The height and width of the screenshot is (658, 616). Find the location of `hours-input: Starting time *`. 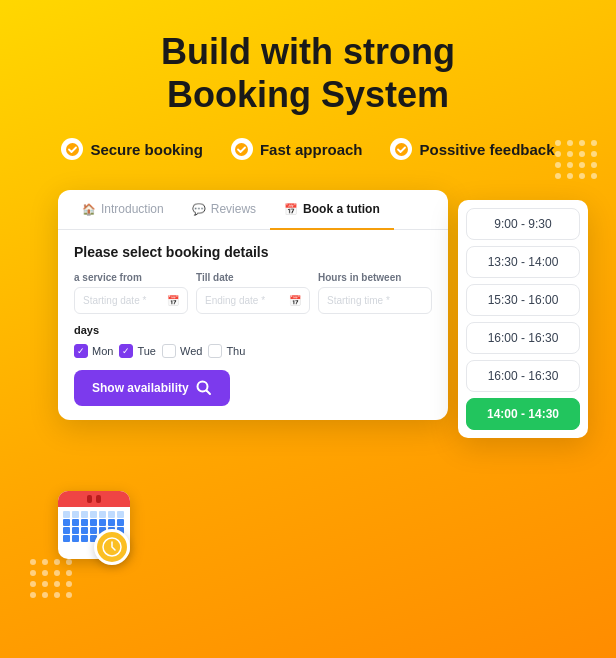

hours-input: Starting time * is located at coordinates (375, 300).